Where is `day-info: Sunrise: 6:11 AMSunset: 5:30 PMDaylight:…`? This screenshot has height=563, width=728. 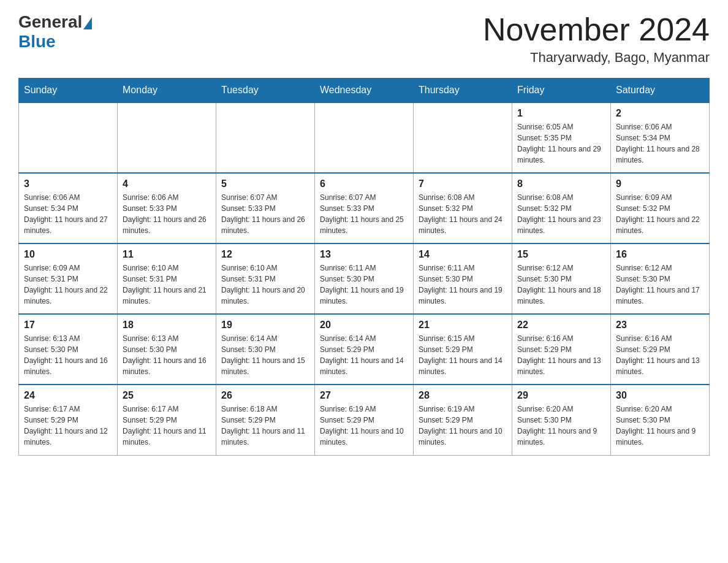
day-info: Sunrise: 6:11 AMSunset: 5:30 PMDaylight:… is located at coordinates (463, 285).